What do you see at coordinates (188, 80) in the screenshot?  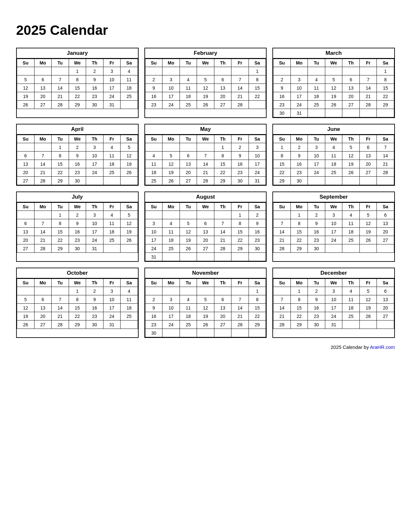 I see `day-cell: 4` at bounding box center [188, 80].